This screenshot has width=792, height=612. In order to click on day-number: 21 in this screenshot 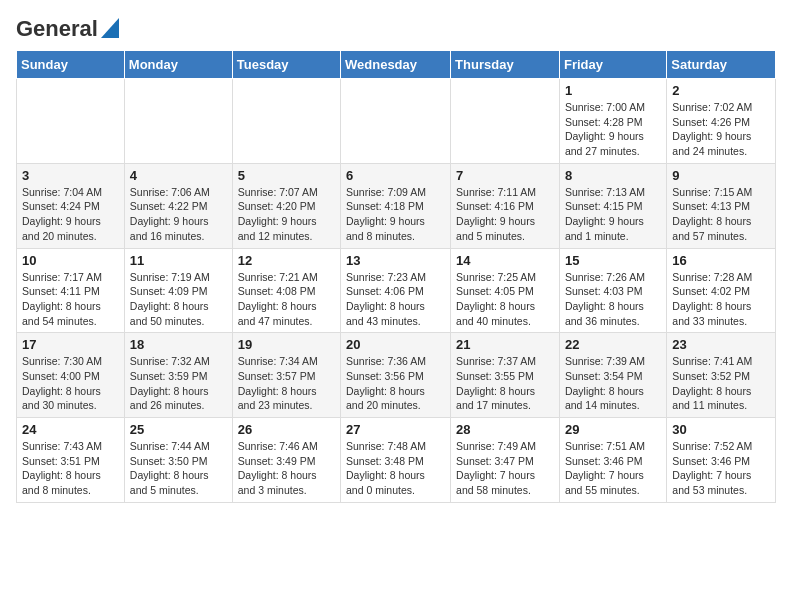, I will do `click(505, 344)`.